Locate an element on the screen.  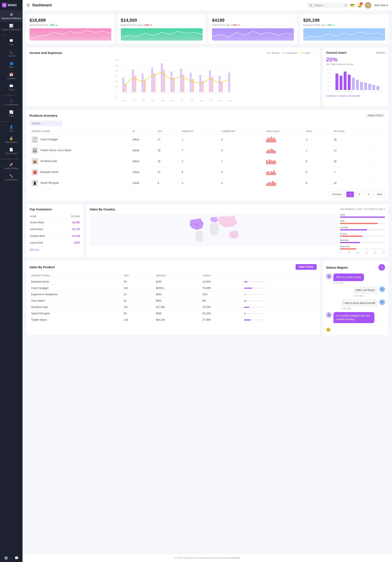
col-committed: COMMITTED ↕ is located at coordinates (242, 131).